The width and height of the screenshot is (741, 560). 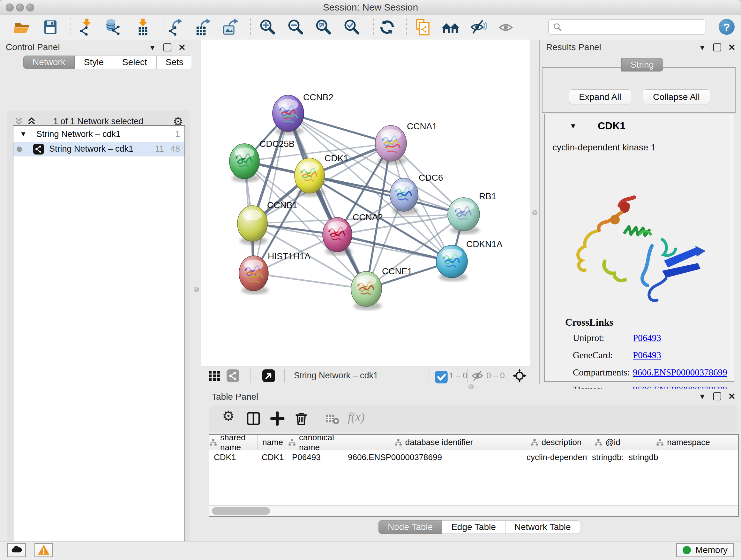 What do you see at coordinates (391, 145) in the screenshot?
I see `network-node-CCNA1` at bounding box center [391, 145].